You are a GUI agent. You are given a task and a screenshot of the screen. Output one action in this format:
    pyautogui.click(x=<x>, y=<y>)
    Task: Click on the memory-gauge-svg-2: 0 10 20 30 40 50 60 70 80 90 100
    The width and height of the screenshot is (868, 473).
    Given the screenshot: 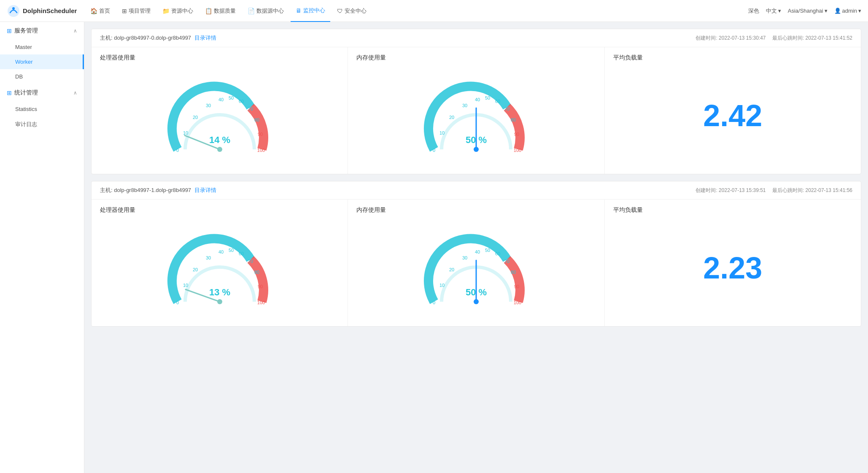 What is the action you would take?
    pyautogui.click(x=476, y=268)
    